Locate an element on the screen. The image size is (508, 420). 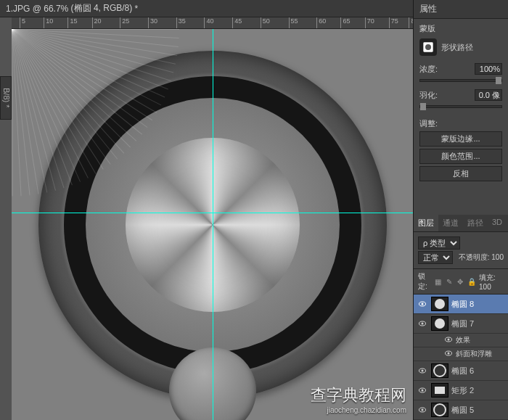
color-range-button: 颜色范围... is located at coordinates (461, 157).